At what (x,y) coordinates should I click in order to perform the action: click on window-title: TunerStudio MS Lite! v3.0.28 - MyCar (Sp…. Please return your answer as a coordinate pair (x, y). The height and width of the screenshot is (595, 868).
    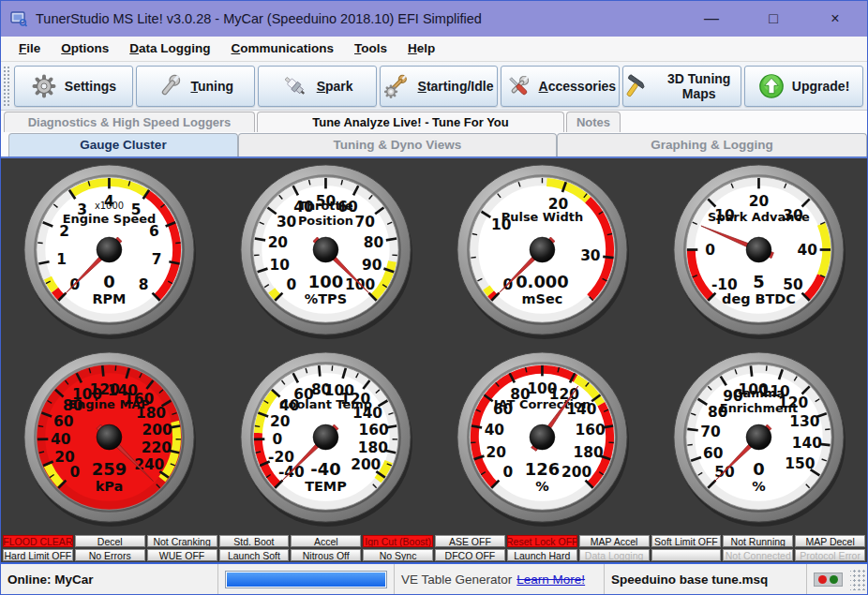
    Looking at the image, I should click on (259, 19).